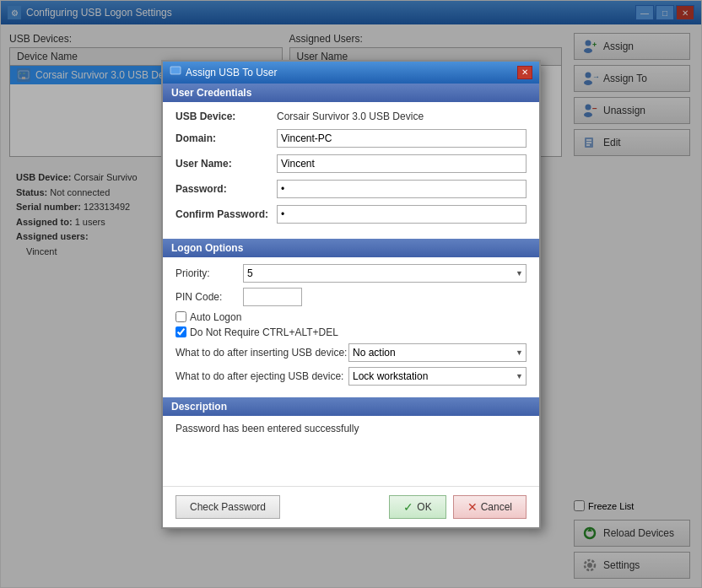 The image size is (702, 588). I want to click on credentials-header: User Credentials, so click(351, 93).